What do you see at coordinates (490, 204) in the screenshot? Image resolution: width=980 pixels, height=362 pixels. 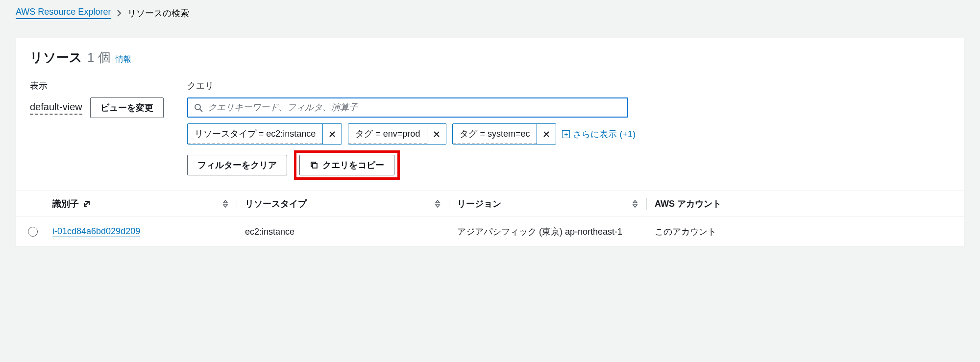 I see `table-header-row: 識別子 リソースタイプ リージョン` at bounding box center [490, 204].